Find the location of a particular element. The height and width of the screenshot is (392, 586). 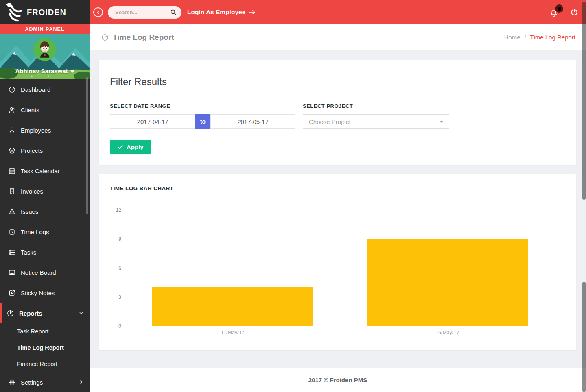

sidebar-item-invoices: Invoices is located at coordinates (45, 191).